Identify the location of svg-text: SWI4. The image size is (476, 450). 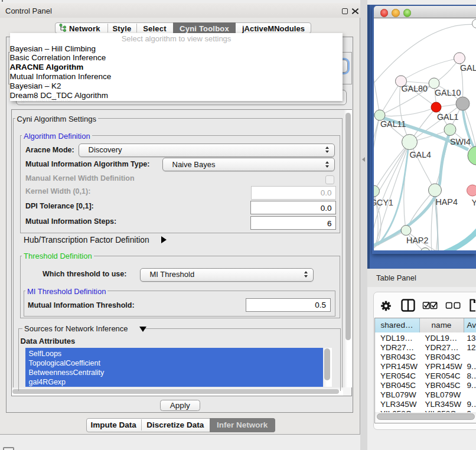
(461, 141).